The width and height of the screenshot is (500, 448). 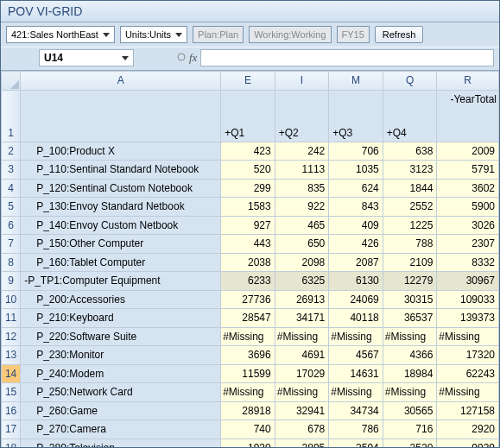 What do you see at coordinates (356, 188) in the screenshot?
I see `data-cell: 624` at bounding box center [356, 188].